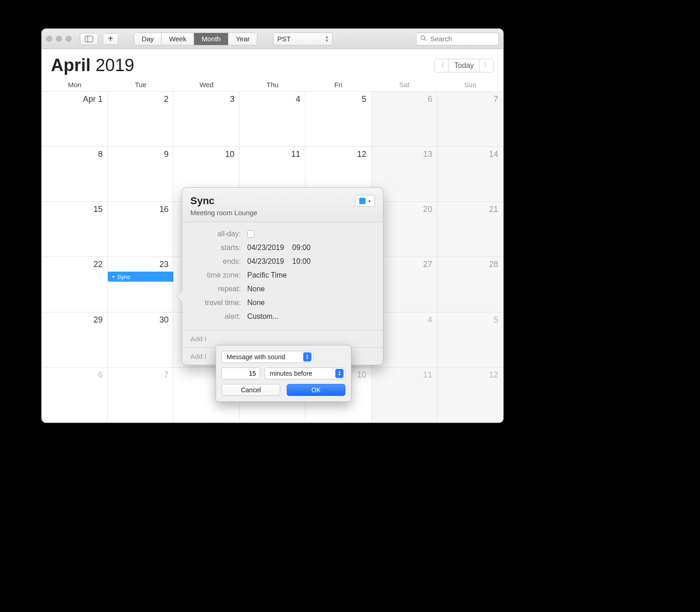  I want to click on ends-time: 10:00, so click(301, 261).